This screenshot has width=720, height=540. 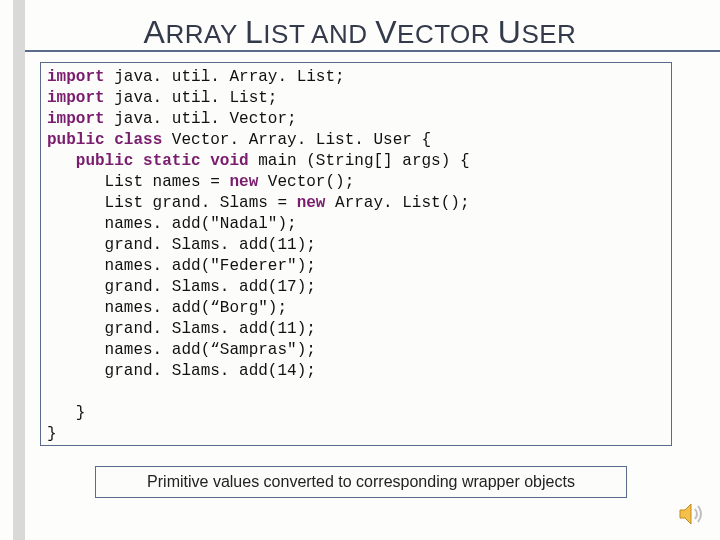 I want to click on slide-title: ARRAY LIST AND VECTOR USER, so click(x=360, y=32).